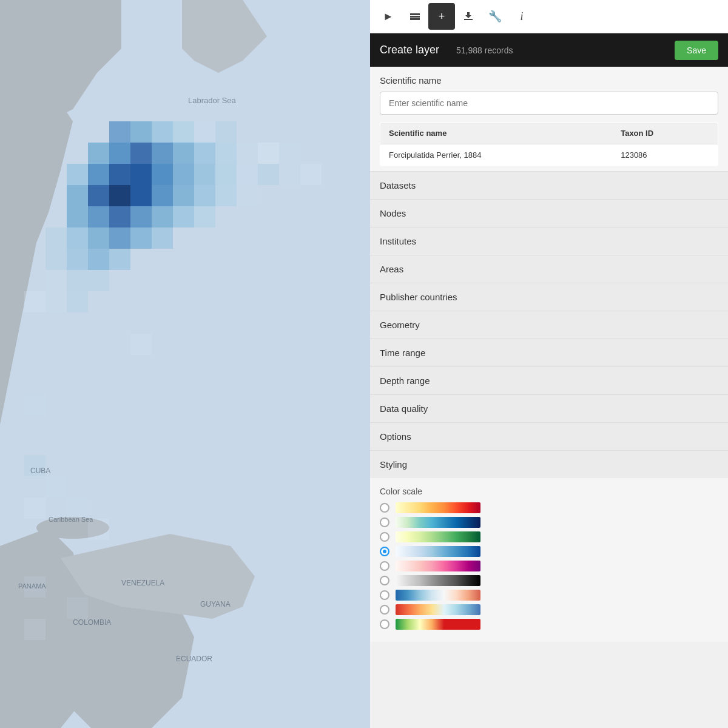 This screenshot has width=728, height=728. Describe the element at coordinates (495, 16) in the screenshot. I see `wrench-icon: 🔧` at that location.